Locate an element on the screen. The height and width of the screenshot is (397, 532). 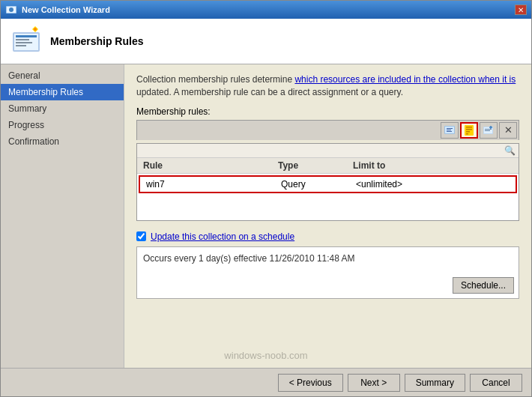
schedule-box: Occurs every 1 day(s) effective 11/26/20… is located at coordinates (328, 273).